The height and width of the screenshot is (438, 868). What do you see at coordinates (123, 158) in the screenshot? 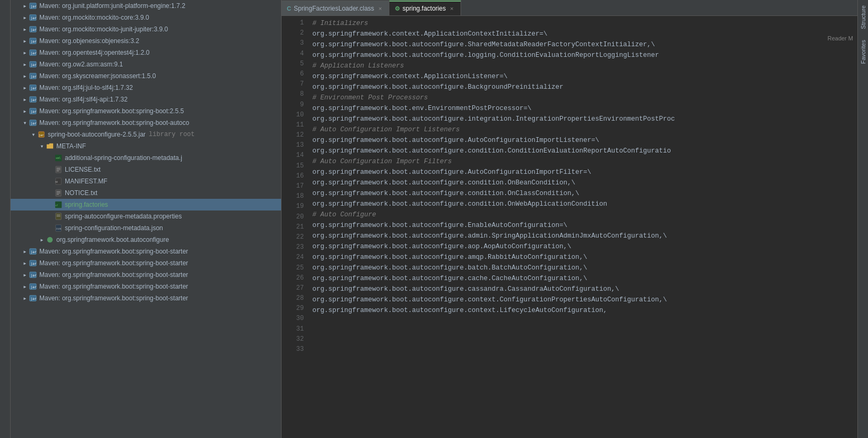
I see `item-label: additional-spring-configuration-metadata…` at bounding box center [123, 158].